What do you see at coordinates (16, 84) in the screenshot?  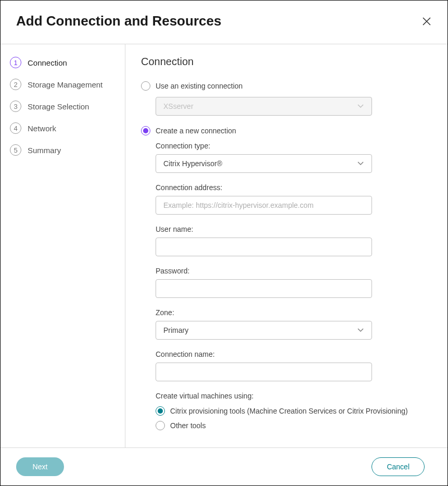 I see `step-number-icon: 2` at bounding box center [16, 84].